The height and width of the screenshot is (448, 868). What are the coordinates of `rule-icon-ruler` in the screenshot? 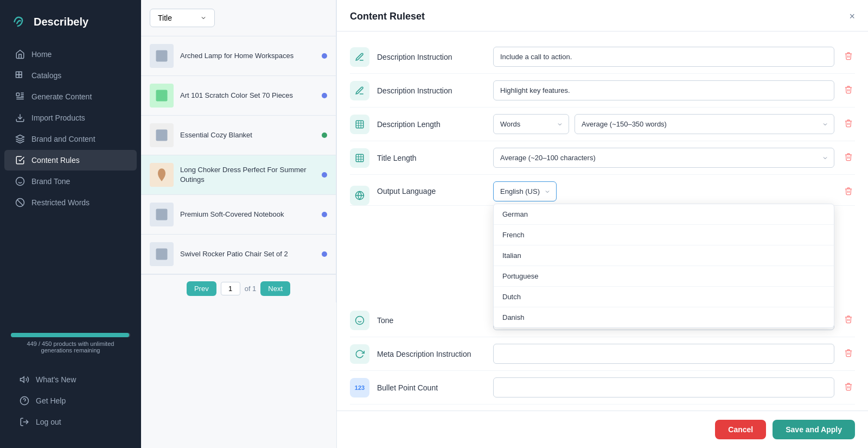 It's located at (360, 124).